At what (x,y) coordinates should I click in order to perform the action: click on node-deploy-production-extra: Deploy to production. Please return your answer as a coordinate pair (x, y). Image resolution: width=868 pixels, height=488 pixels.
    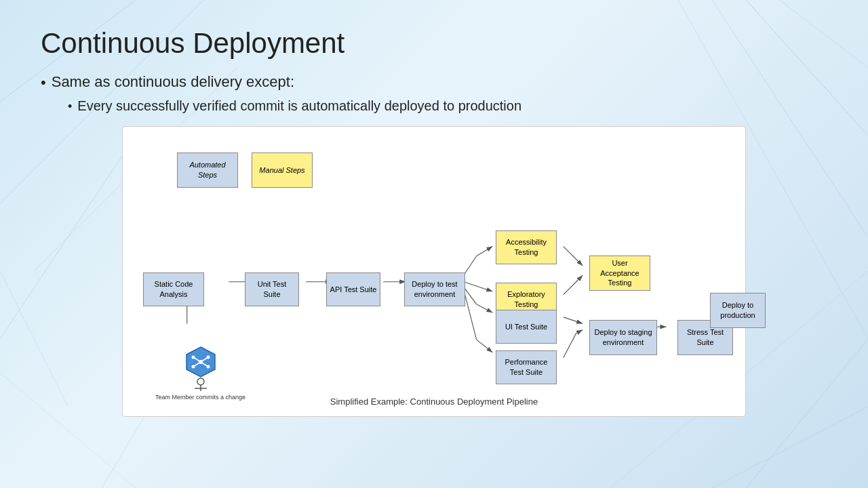
    Looking at the image, I should click on (738, 310).